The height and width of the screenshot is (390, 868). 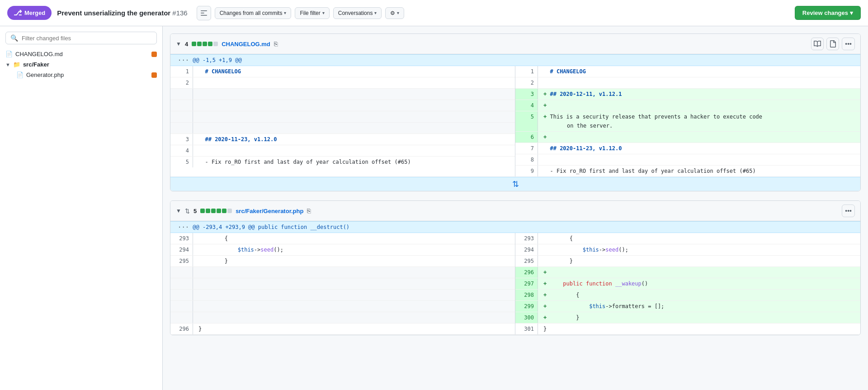 What do you see at coordinates (179, 211) in the screenshot?
I see `collapse-toggle-generator: ▼` at bounding box center [179, 211].